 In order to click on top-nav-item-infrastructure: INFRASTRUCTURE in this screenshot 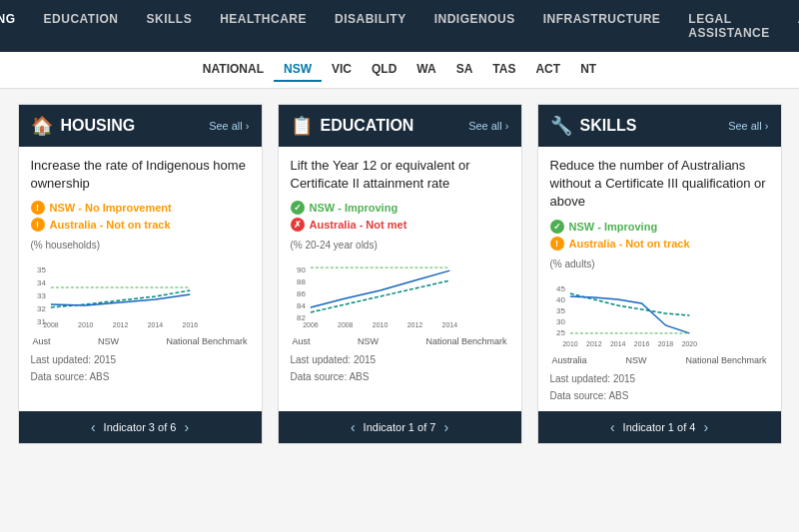, I will do `click(602, 26)`.